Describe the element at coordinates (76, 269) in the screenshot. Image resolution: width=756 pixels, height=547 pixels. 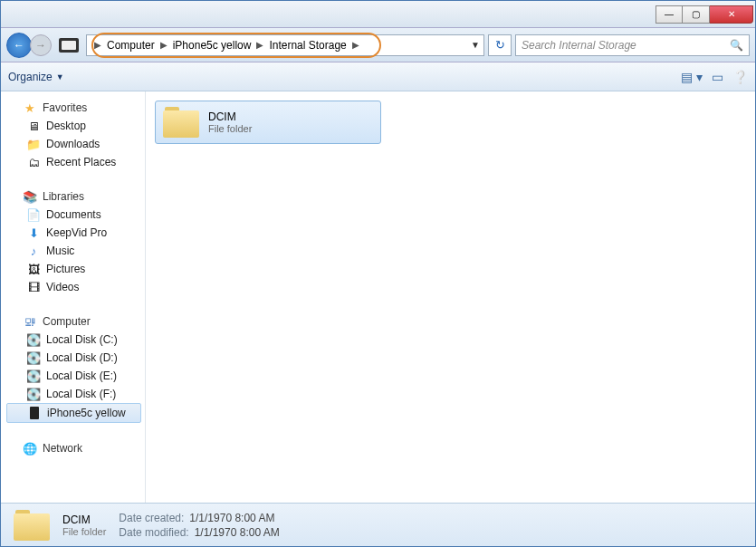
I see `sidebar-item-pictures: 🖼 Pictures` at that location.